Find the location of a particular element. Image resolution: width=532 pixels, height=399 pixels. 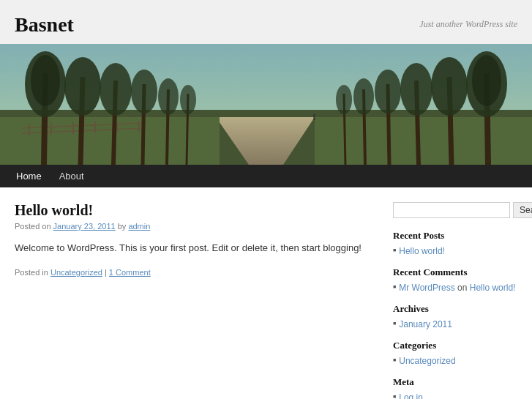

post-footer: Posted in Uncategorized | 1 Comment is located at coordinates (196, 272).